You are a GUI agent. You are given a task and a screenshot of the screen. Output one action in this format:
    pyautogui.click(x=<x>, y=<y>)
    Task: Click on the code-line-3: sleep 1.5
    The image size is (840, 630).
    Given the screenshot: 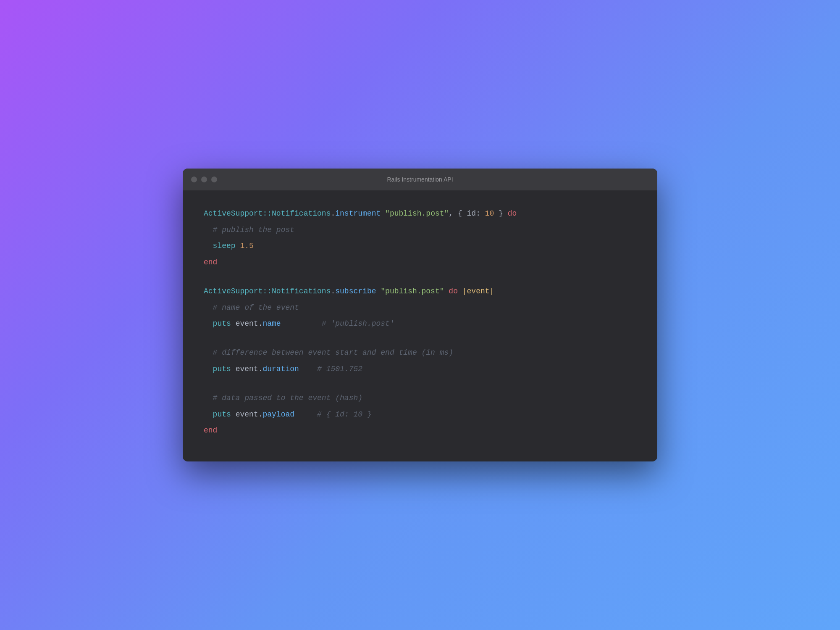 What is the action you would take?
    pyautogui.click(x=420, y=246)
    